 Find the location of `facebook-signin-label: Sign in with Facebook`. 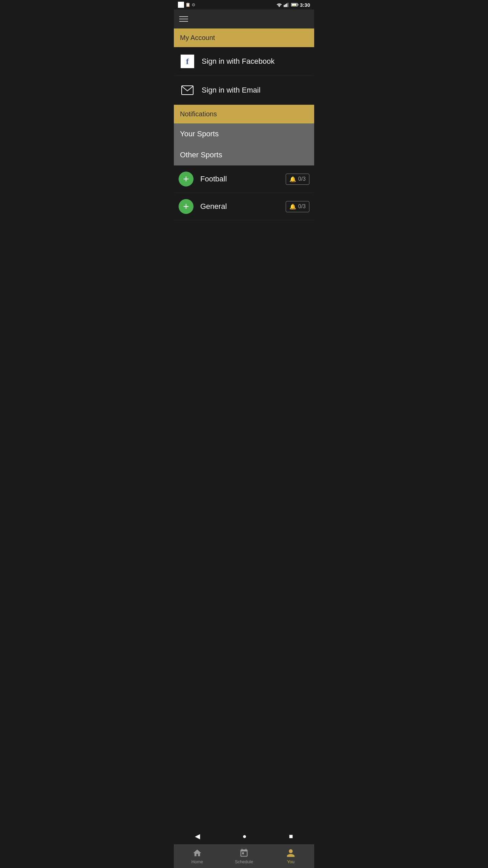

facebook-signin-label: Sign in with Facebook is located at coordinates (238, 61).